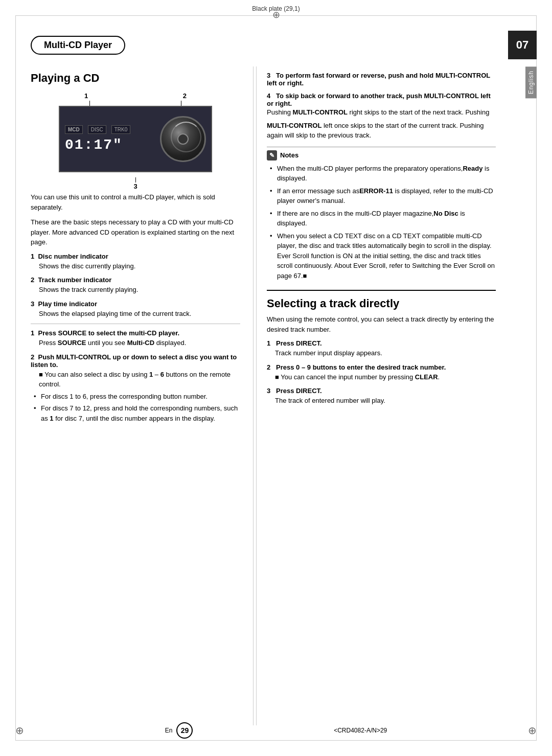 The height and width of the screenshot is (756, 552). What do you see at coordinates (179, 730) in the screenshot?
I see `footer-center: En 29` at bounding box center [179, 730].